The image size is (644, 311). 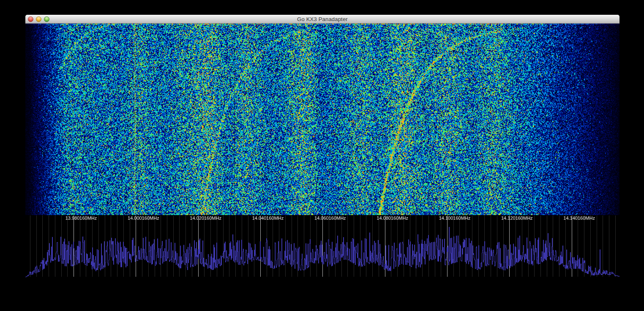 I want to click on window-title: Go KX3 Panadapter, so click(x=322, y=19).